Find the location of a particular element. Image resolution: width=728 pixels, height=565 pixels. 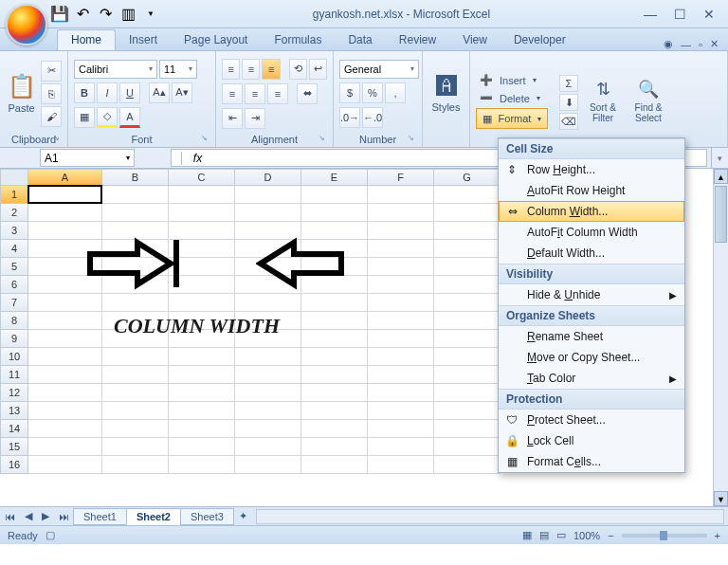

row-header: 9 is located at coordinates (14, 339).